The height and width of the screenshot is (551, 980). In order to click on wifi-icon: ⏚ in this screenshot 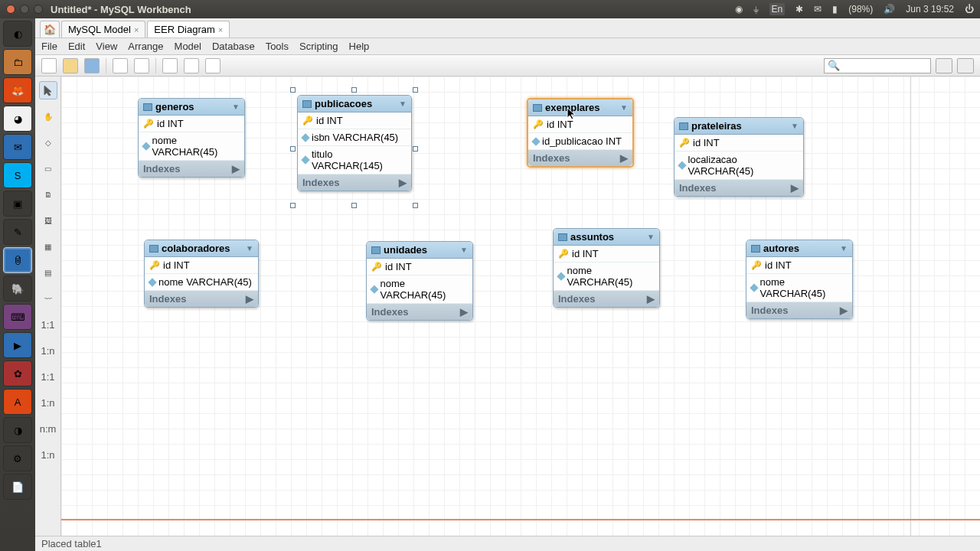, I will do `click(756, 9)`.